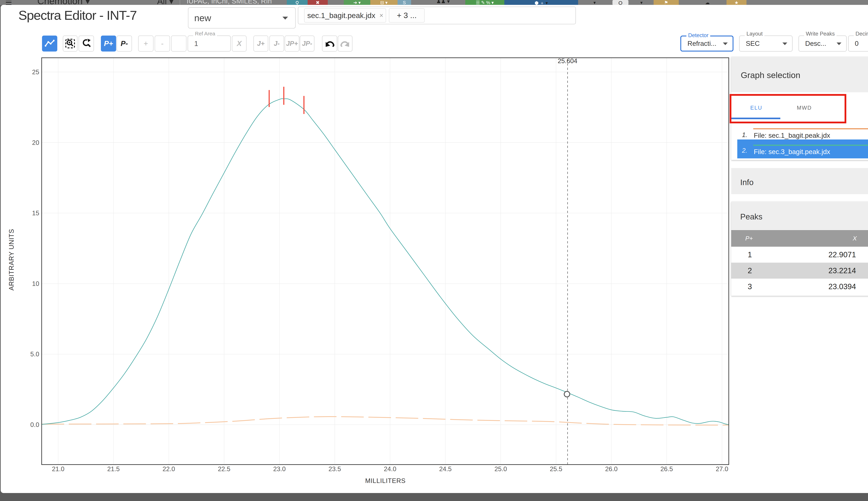 This screenshot has width=868, height=501. What do you see at coordinates (385, 481) in the screenshot?
I see `svg-text: MILLILITERS` at bounding box center [385, 481].